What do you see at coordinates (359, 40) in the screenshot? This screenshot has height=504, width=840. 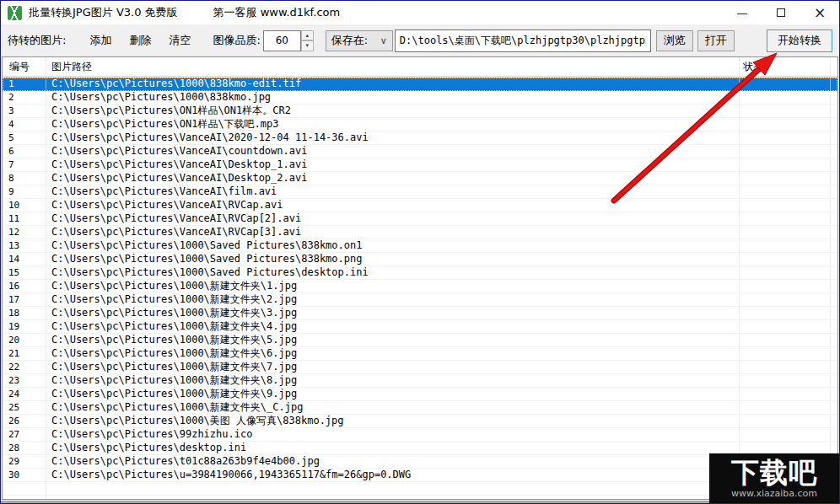 I see `save-in-dropdown: 保存在: ∨` at bounding box center [359, 40].